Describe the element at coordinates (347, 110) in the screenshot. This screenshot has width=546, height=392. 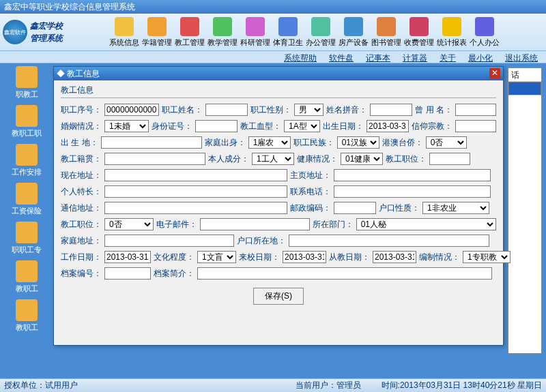
I see `lbl-pinyin: 姓名拼音：` at that location.